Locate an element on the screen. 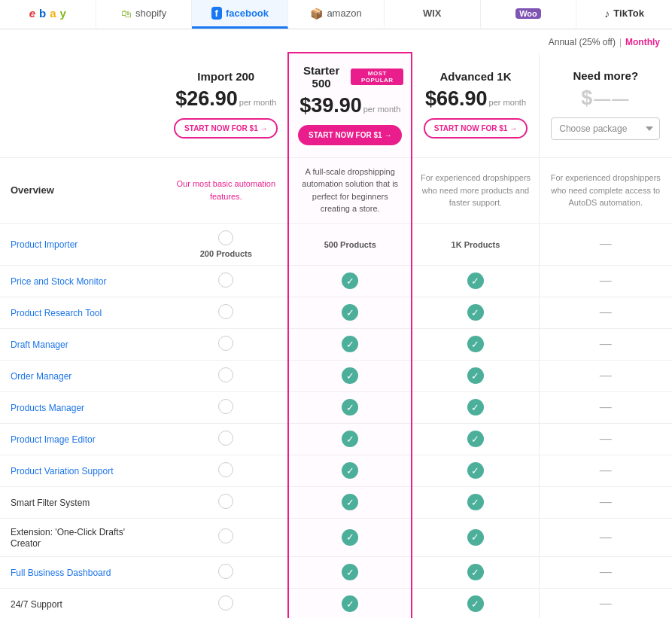 Image resolution: width=672 pixels, height=618 pixels. monthly-label: Monthly is located at coordinates (643, 42).